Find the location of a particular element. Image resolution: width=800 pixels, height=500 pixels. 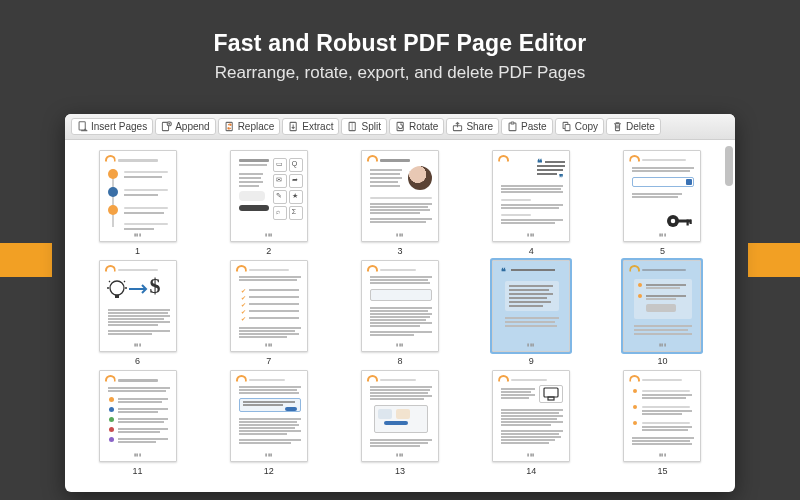

btn-label: Delete is located at coordinates (640, 127).